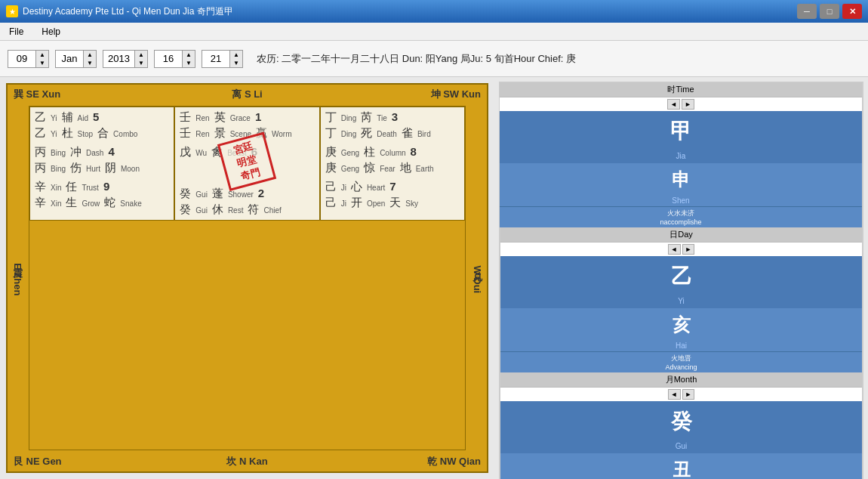 The image size is (868, 479). Describe the element at coordinates (681, 300) in the screenshot. I see `pillar-1: 日Day◄►乙Yi亥Hai火地晋 Advancing` at that location.